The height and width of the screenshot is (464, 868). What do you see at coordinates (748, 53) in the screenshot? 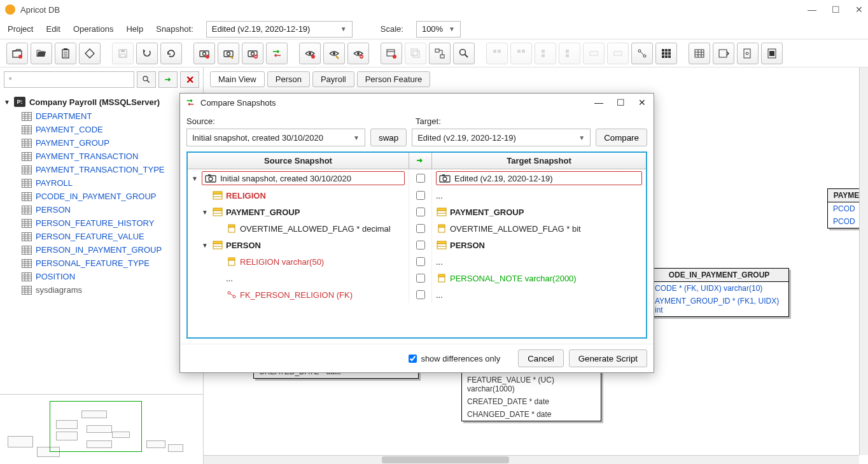
I see `tb-script` at bounding box center [748, 53].